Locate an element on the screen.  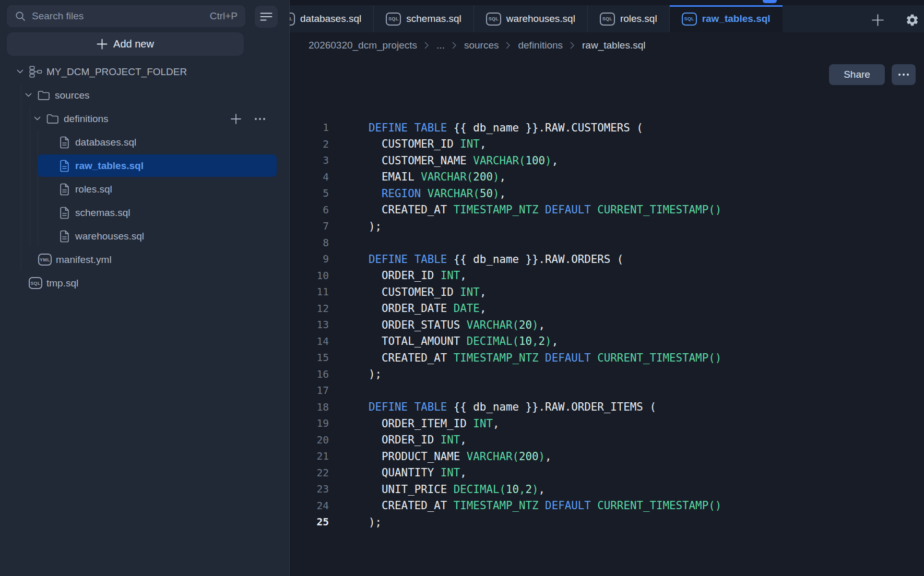
code-line: 14 TOTAL_AMOUNT DECIMAL(10,2), is located at coordinates (607, 342).